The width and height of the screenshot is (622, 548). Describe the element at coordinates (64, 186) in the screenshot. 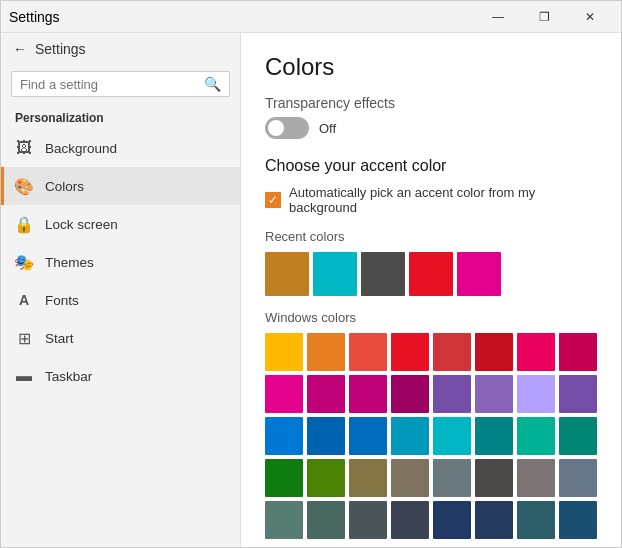

I see `sidebar-item-label-colors: Colors` at that location.